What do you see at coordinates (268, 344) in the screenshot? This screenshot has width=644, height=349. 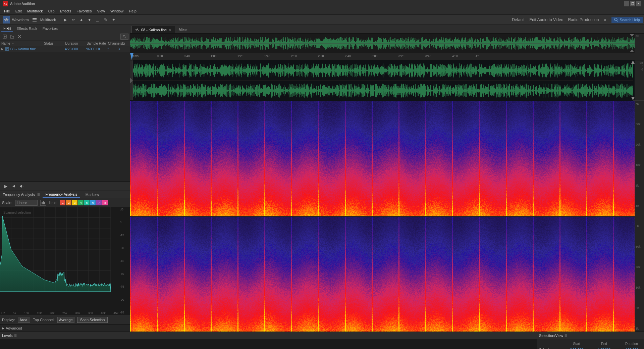 I see `levels-meter: -59 -55 -51 -47 -43 -39 -35 -31 -27 -23 …` at bounding box center [268, 344].